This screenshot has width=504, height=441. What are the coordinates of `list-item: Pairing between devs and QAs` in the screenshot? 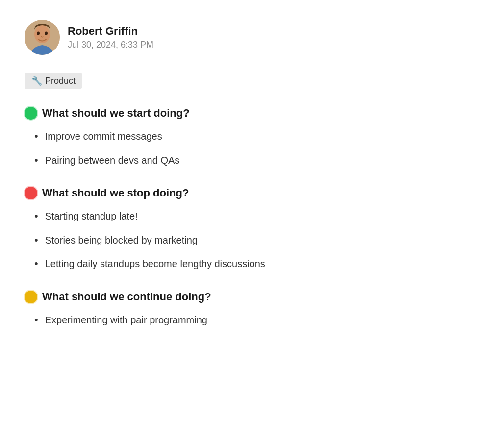 It's located at (257, 161).